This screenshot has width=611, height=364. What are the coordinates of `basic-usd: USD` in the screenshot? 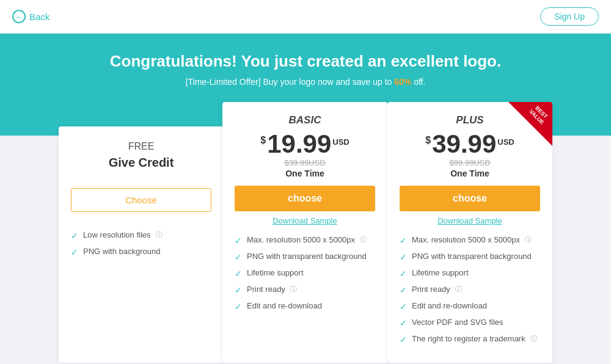 It's located at (341, 142).